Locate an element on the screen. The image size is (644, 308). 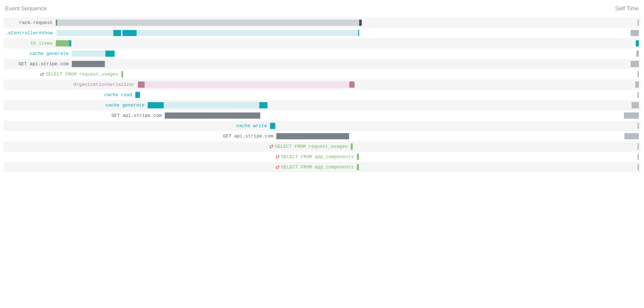
trace-row: cache write is located at coordinates (322, 126).